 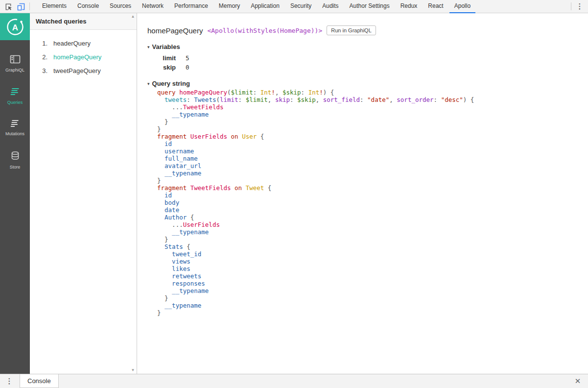 I want to click on drawer-menu-icon: ⋮, so click(x=9, y=381).